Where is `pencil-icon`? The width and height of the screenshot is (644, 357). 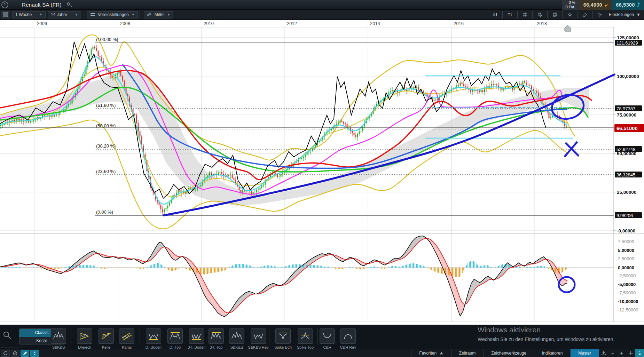
pencil-icon is located at coordinates (25, 354).